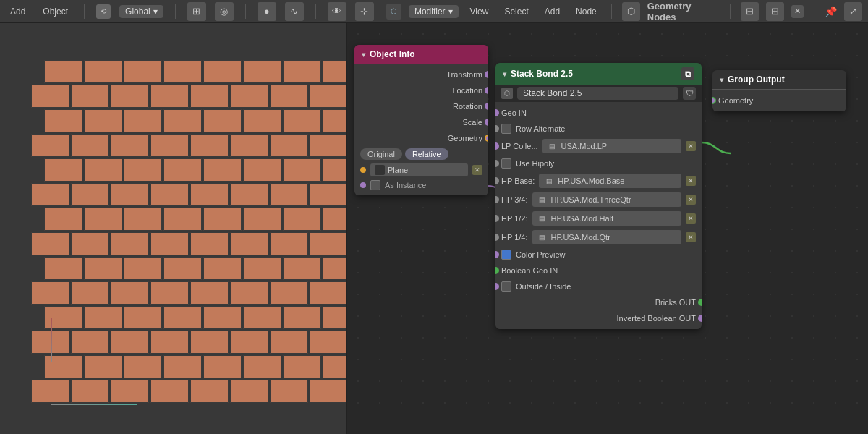 Image resolution: width=868 pixels, height=434 pixels. What do you see at coordinates (142, 12) in the screenshot?
I see `global-dropdown: Global ▾` at bounding box center [142, 12].